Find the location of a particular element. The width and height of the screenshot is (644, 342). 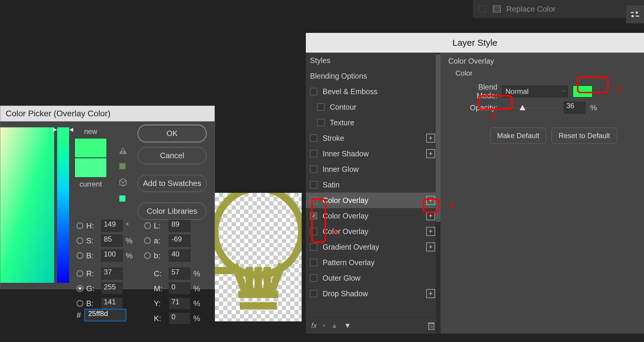

add-innershadow-icon: + is located at coordinates (431, 154).